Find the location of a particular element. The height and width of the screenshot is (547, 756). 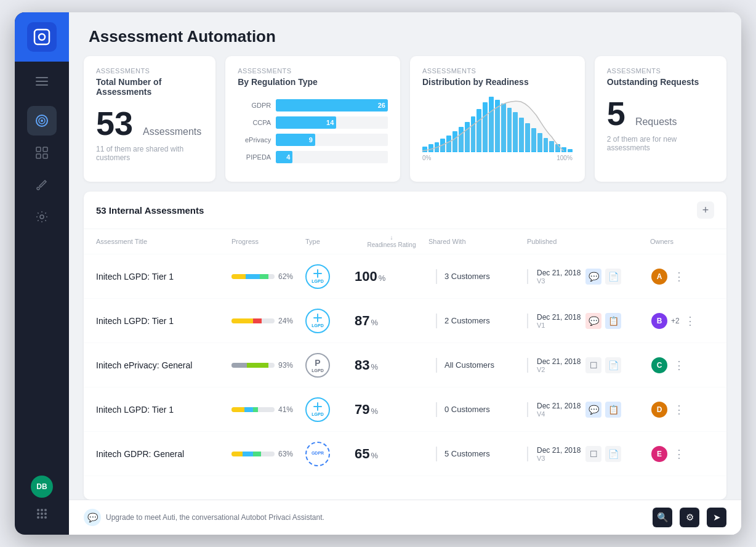

assessment-title-1: Initech LGPD: Tier 1 is located at coordinates (164, 277).